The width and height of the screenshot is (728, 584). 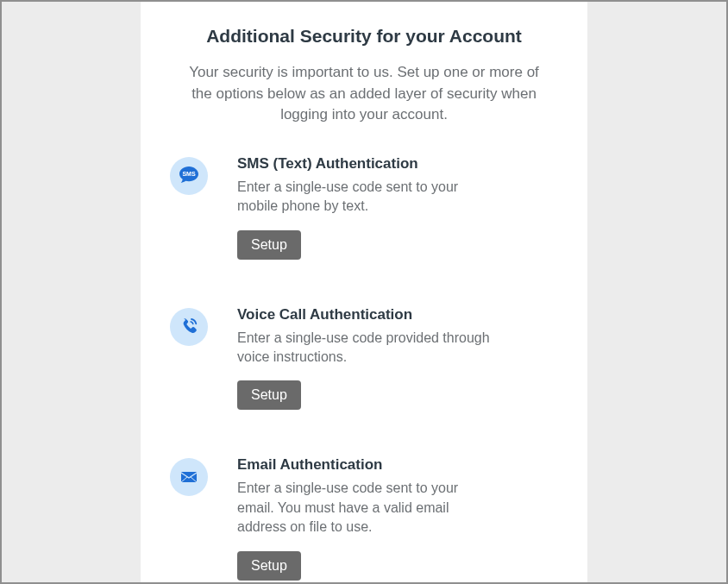 I want to click on option-email: Email Authentication Enter a single-use …, so click(x=364, y=518).